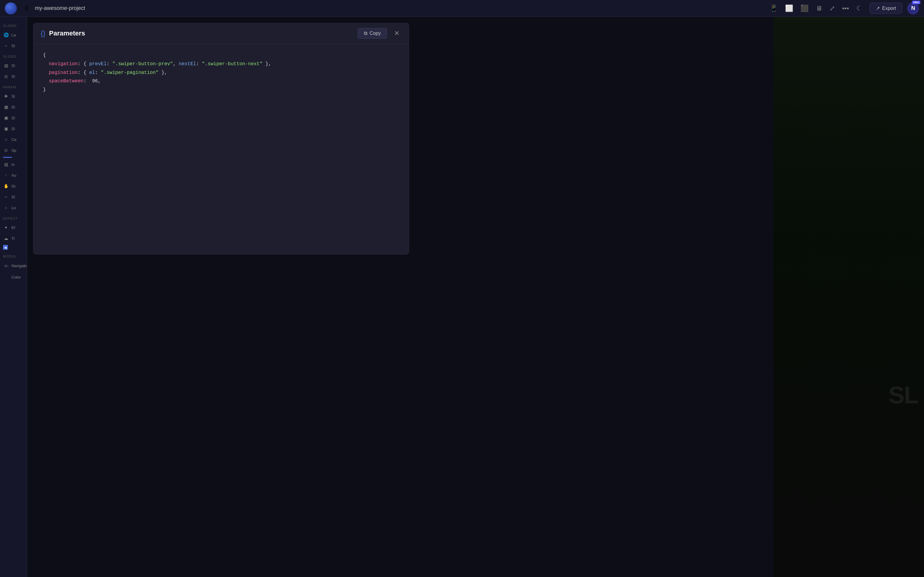 The width and height of the screenshot is (924, 577). I want to click on project-name: my-awesome-project, so click(60, 8).